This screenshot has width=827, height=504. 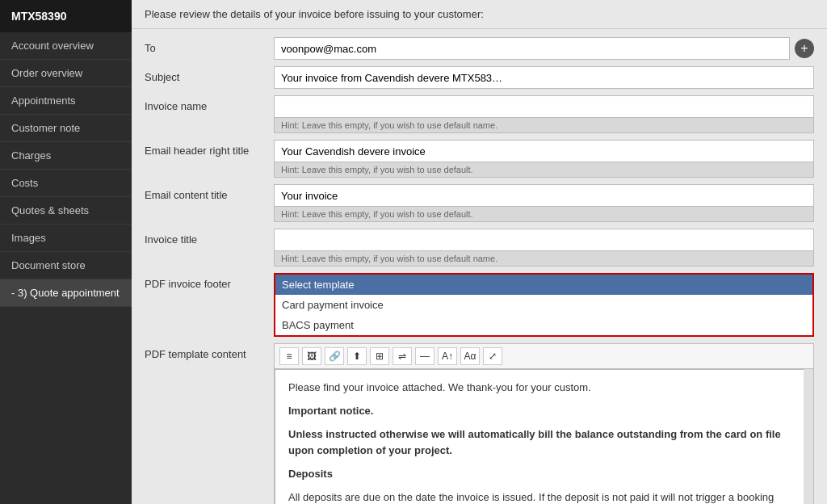 I want to click on email-header-right-title-row: Email header right title Hint: Leave thi…, so click(x=480, y=158).